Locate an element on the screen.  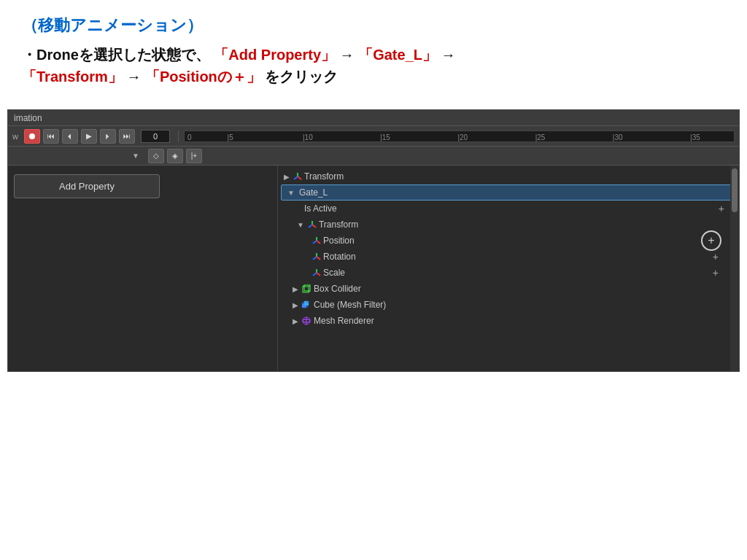
add-key-icon: ◈ is located at coordinates (175, 156).